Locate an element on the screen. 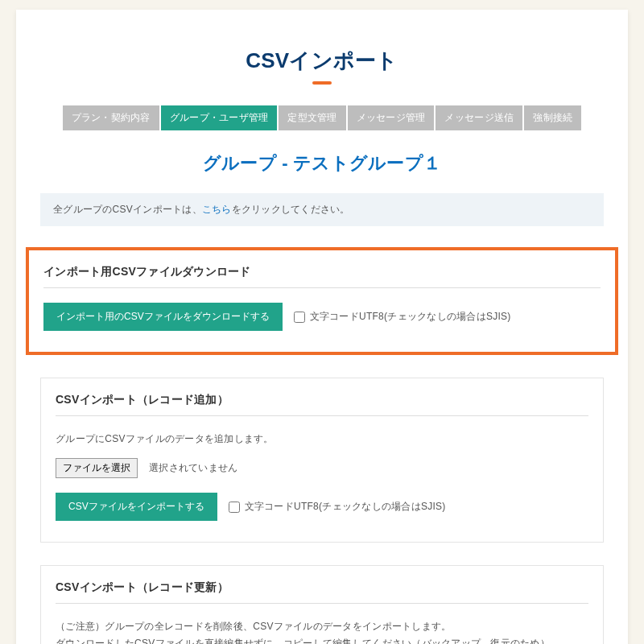 The height and width of the screenshot is (644, 644). import-add-file-choose-button: ファイルを選択 is located at coordinates (97, 469).